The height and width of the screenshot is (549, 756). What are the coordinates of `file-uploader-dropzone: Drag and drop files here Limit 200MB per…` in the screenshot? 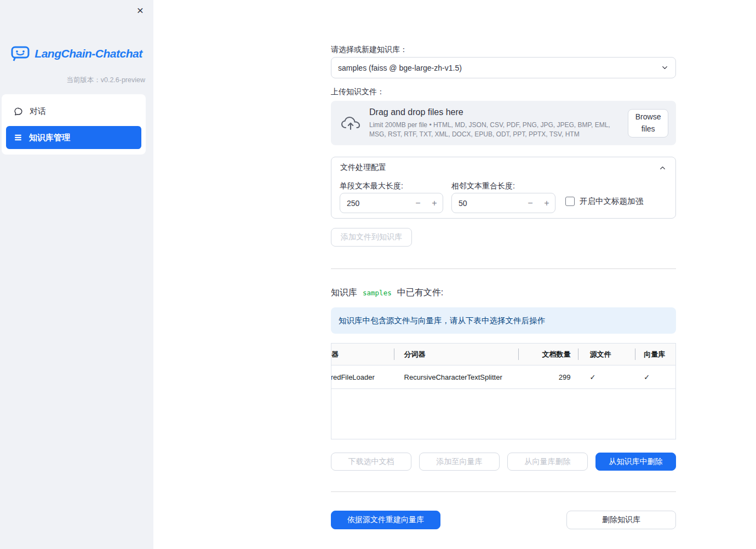 It's located at (503, 123).